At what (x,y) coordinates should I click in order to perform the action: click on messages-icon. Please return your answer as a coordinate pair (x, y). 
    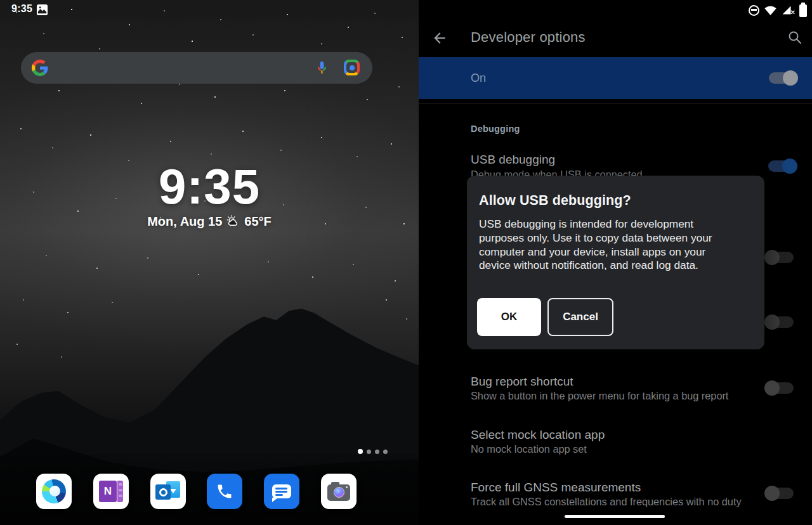
    Looking at the image, I should click on (282, 491).